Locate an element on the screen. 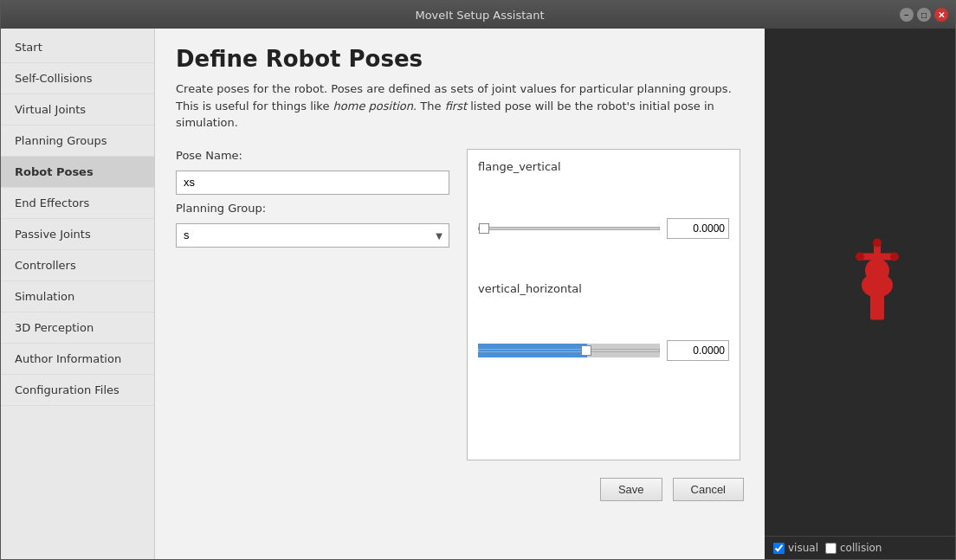  window-title: MoveIt Setup Assistant is located at coordinates (480, 16).